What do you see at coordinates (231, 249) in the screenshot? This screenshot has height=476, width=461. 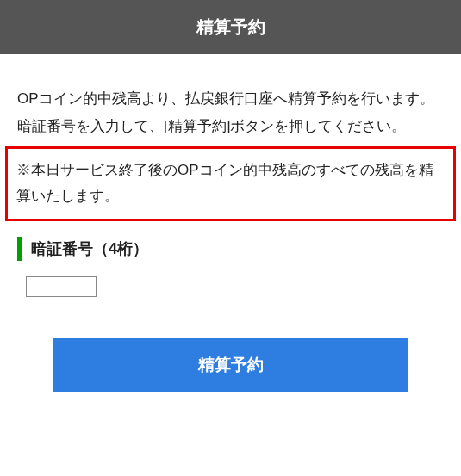 I see `field-label-row: 暗証番号（4桁）` at bounding box center [231, 249].